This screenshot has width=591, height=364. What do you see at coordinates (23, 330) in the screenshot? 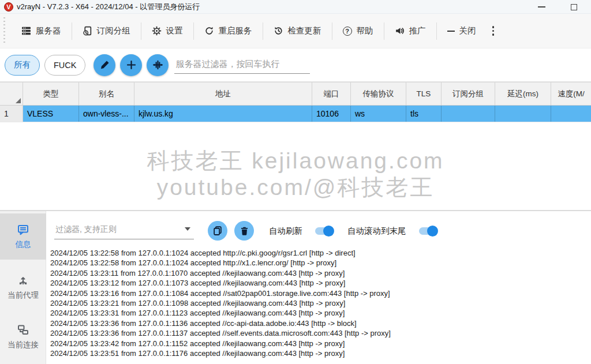
I see `connections-icon` at bounding box center [23, 330].